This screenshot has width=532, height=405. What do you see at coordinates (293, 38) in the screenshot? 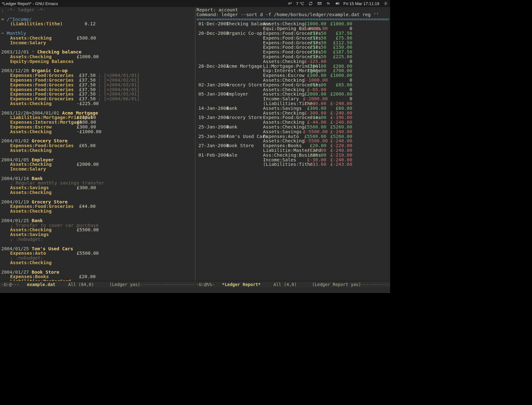
I see `report-line: Expens:Food:Groceries£37.50£75.00` at bounding box center [293, 38].